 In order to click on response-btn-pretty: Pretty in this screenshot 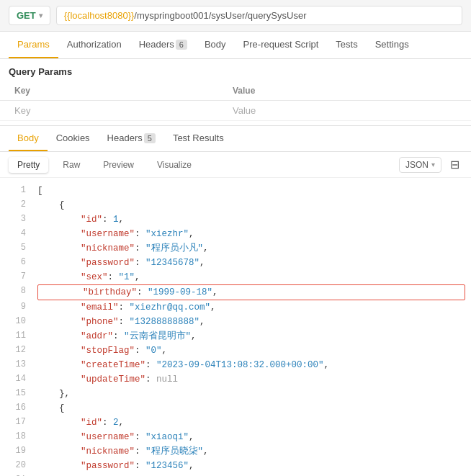, I will do `click(29, 165)`.